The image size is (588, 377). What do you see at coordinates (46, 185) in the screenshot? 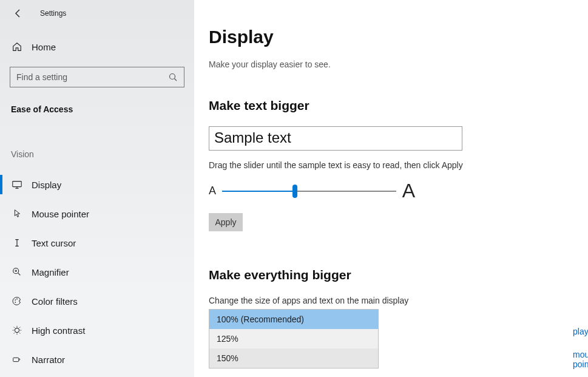
I see `sidebar-item-label: Display` at bounding box center [46, 185].